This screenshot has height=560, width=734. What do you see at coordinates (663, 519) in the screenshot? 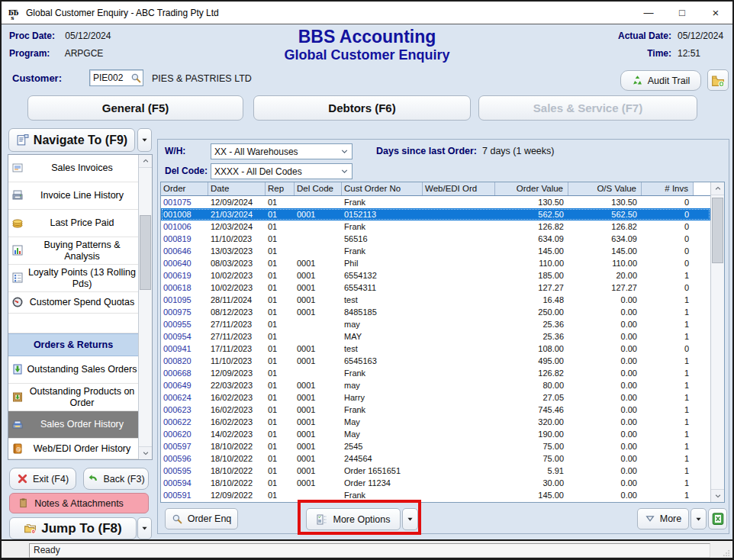
I see `more-button: More` at bounding box center [663, 519].